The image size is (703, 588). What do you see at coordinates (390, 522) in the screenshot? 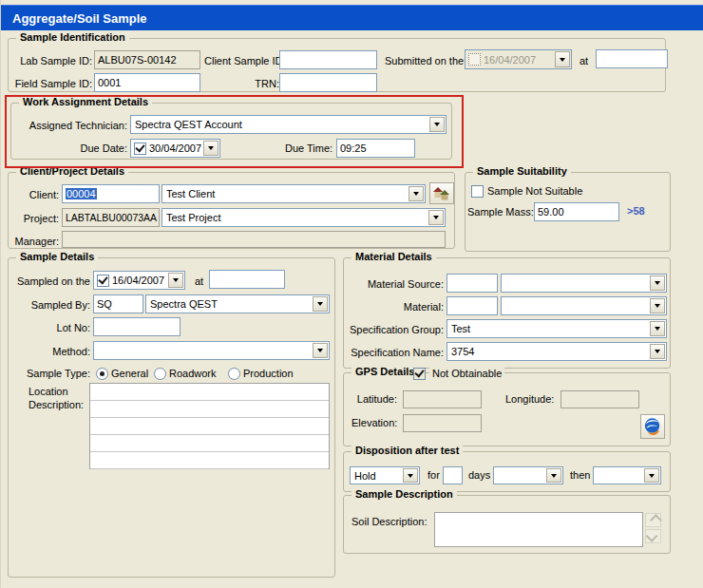
I see `soil-description-label: Soil Description:` at bounding box center [390, 522].